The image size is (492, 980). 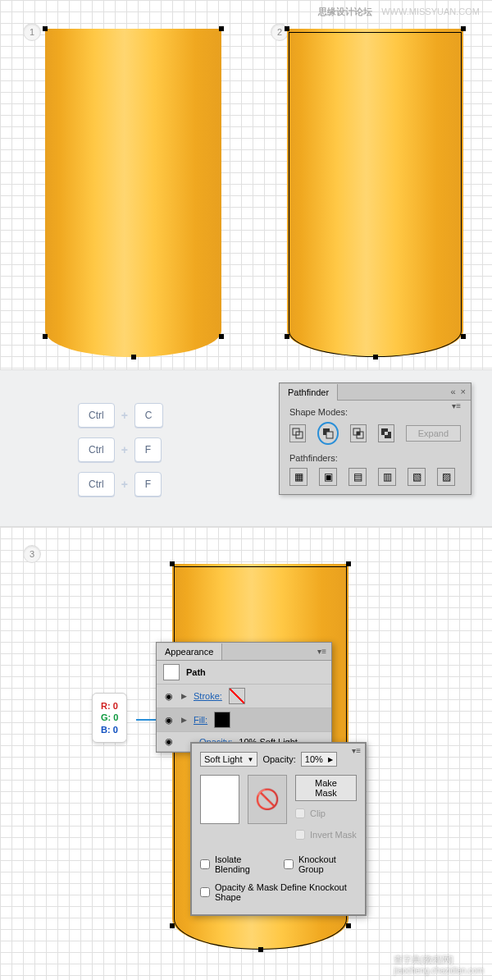 What do you see at coordinates (308, 392) in the screenshot?
I see `pathfinder-tab: Pathfinder` at bounding box center [308, 392].